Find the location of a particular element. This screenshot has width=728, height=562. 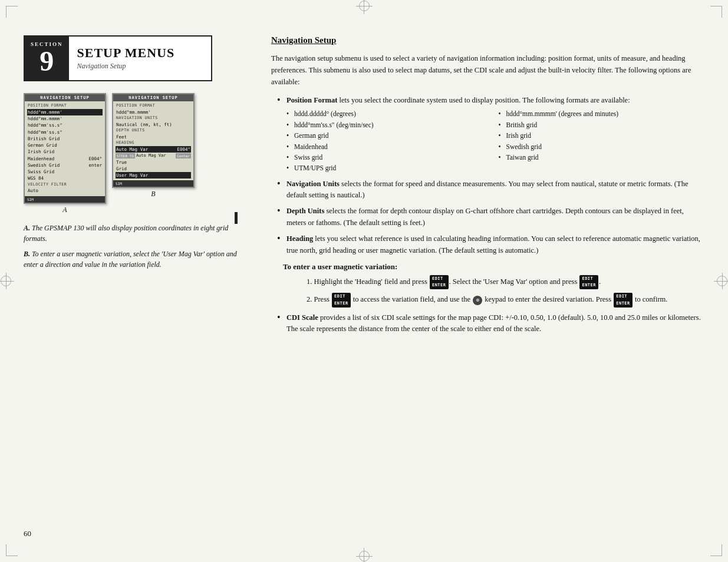

screen-b-label1: POSITION FORMAT is located at coordinates (153, 106).